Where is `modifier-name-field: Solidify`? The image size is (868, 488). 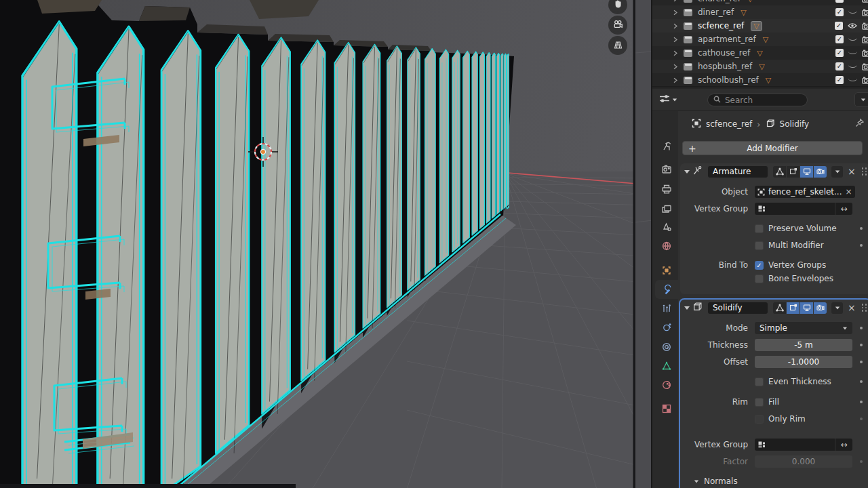 modifier-name-field: Solidify is located at coordinates (738, 308).